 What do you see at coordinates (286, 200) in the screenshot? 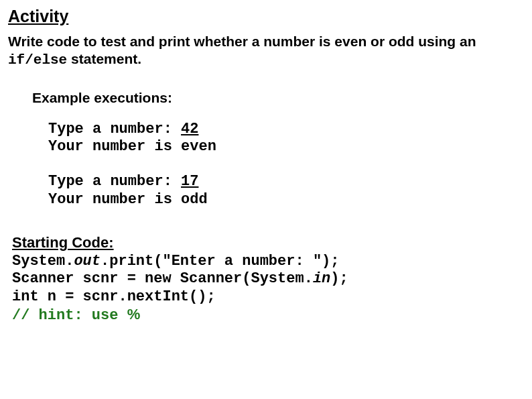
I see `example-result: Your number is odd` at bounding box center [286, 200].